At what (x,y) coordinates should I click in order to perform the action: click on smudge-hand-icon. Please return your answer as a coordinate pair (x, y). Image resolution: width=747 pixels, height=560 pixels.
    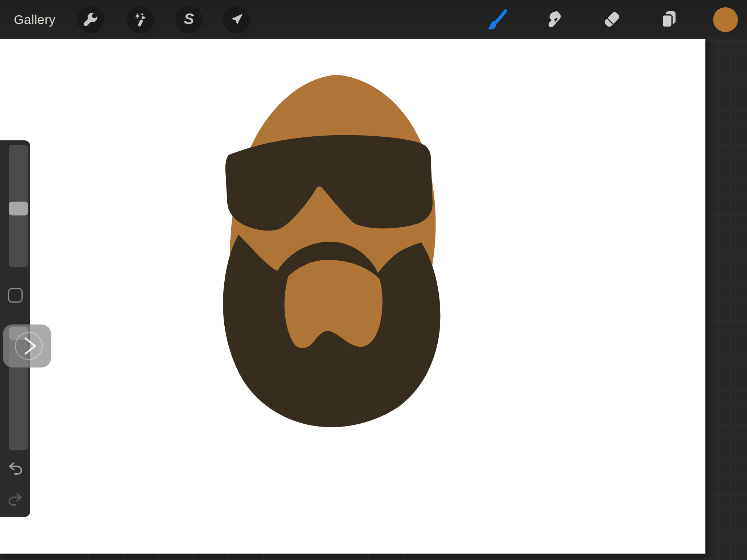
    Looking at the image, I should click on (553, 20).